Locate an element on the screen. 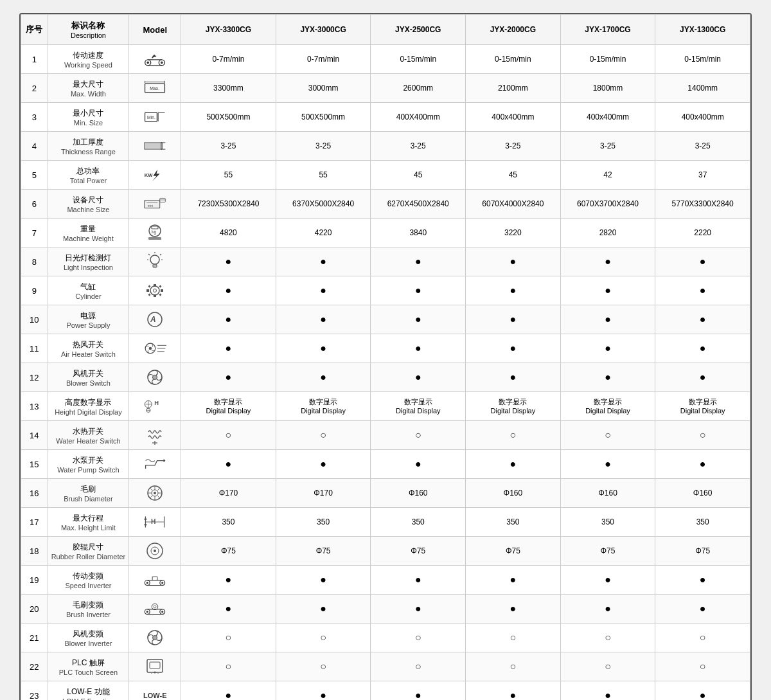 The width and height of the screenshot is (771, 700). row-description: 加工厚度Thickness Range is located at coordinates (89, 147).